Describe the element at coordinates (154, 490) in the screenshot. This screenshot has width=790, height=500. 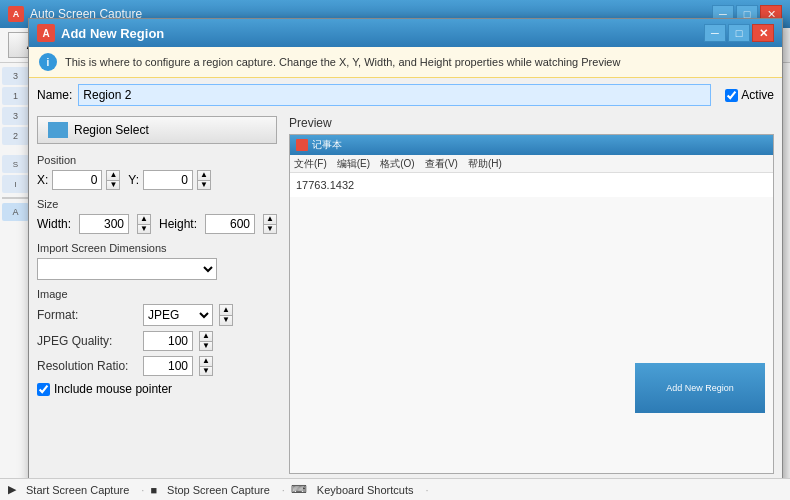
I see `stop-icon: ■` at that location.